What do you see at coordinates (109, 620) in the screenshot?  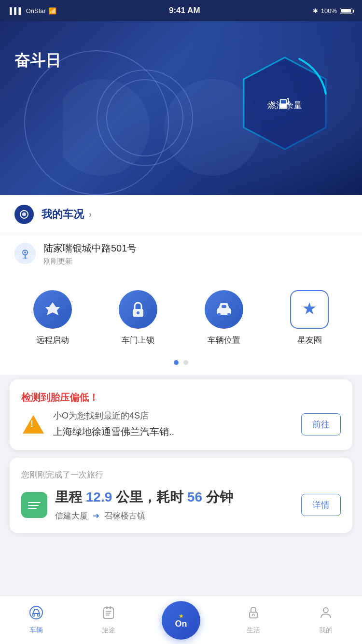 I see `nav-journey: 旅途` at bounding box center [109, 620].